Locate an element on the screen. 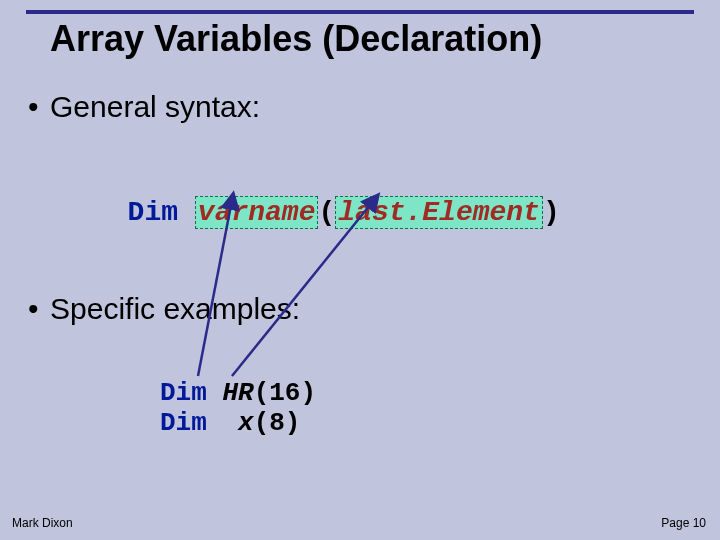 Image resolution: width=720 pixels, height=540 pixels. slide-title: Array Variables (Declaration) is located at coordinates (296, 39).